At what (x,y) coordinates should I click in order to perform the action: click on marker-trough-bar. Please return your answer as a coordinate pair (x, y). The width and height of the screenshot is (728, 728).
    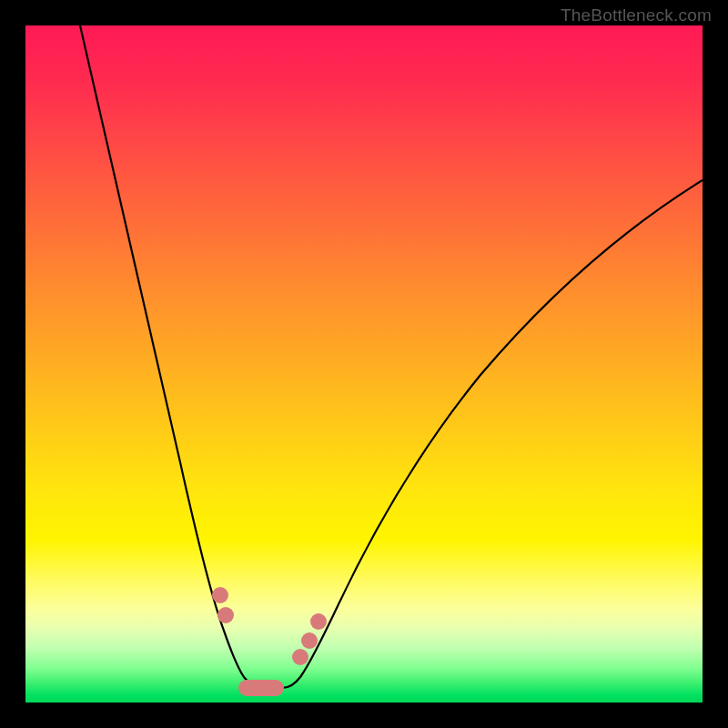
    Looking at the image, I should click on (261, 688).